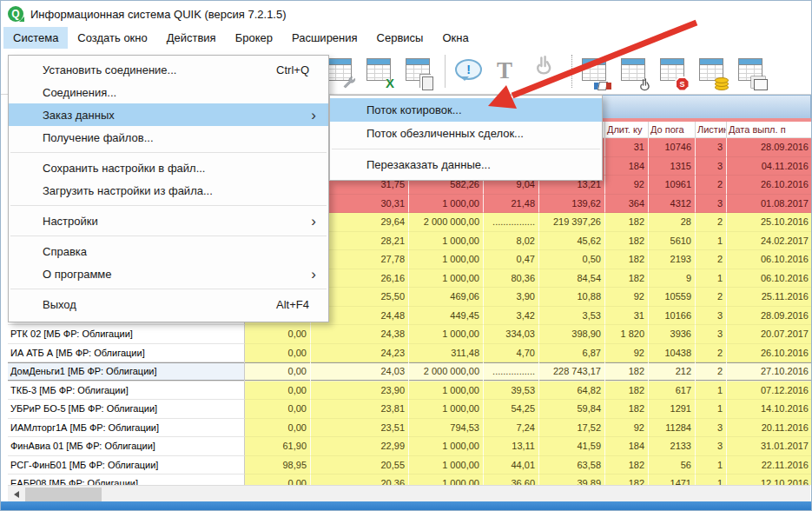 The height and width of the screenshot is (511, 812). What do you see at coordinates (769, 297) in the screenshot?
I see `value-cell: 25.11.2016` at bounding box center [769, 297].